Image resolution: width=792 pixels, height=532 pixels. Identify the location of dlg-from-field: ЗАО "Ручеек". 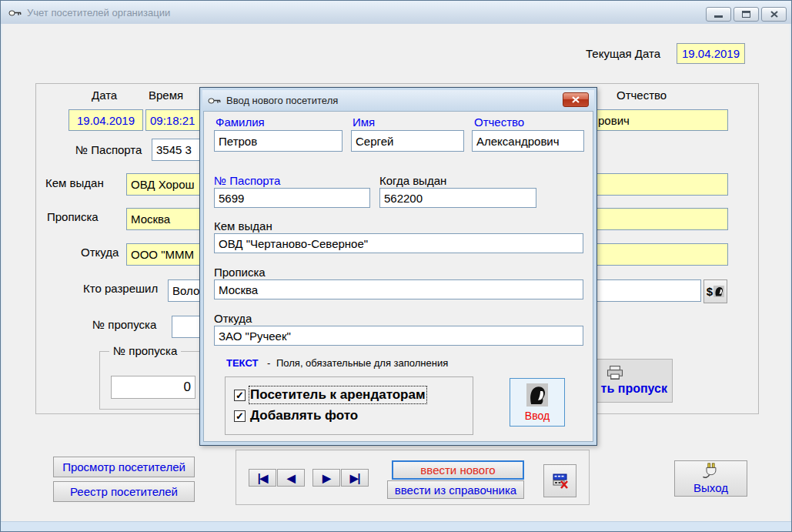
(399, 336).